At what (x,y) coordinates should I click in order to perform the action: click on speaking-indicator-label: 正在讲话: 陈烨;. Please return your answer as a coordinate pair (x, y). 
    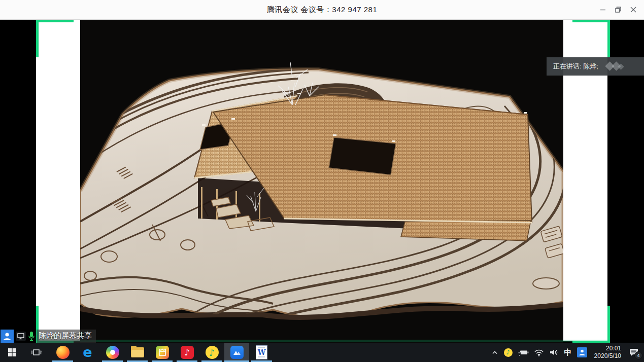
    Looking at the image, I should click on (572, 66).